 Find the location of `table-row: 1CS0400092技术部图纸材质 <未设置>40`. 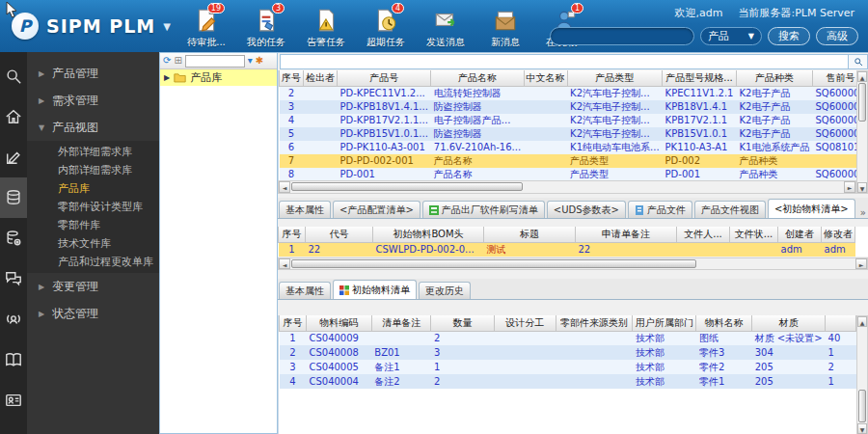

table-row: 1CS0400092技术部图纸材质 <未设置>40 is located at coordinates (568, 338).